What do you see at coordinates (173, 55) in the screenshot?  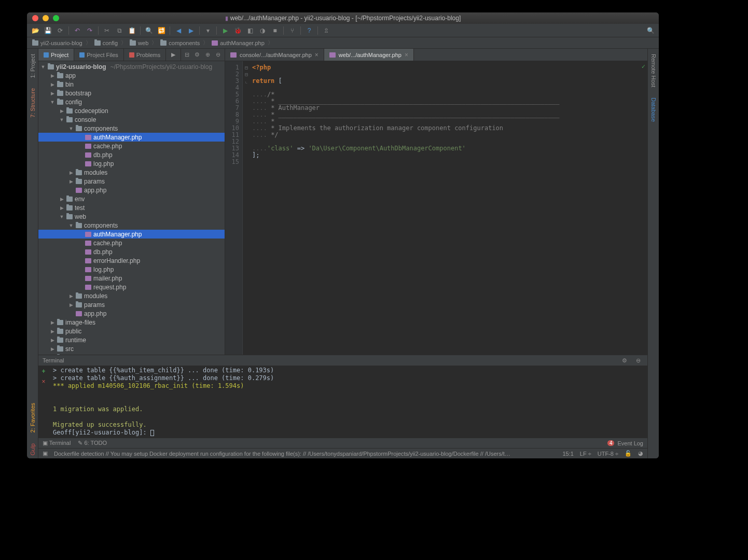 I see `more-views-button: ▶` at bounding box center [173, 55].